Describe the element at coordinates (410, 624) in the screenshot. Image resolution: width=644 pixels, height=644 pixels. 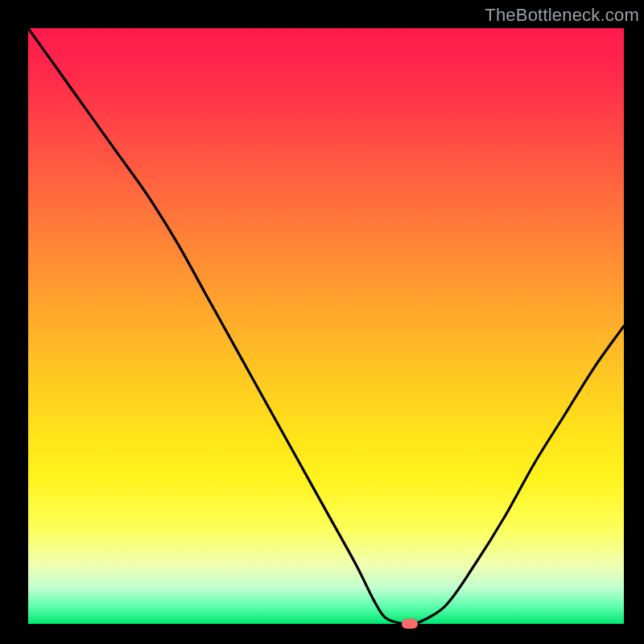
I see `optimal-marker` at that location.